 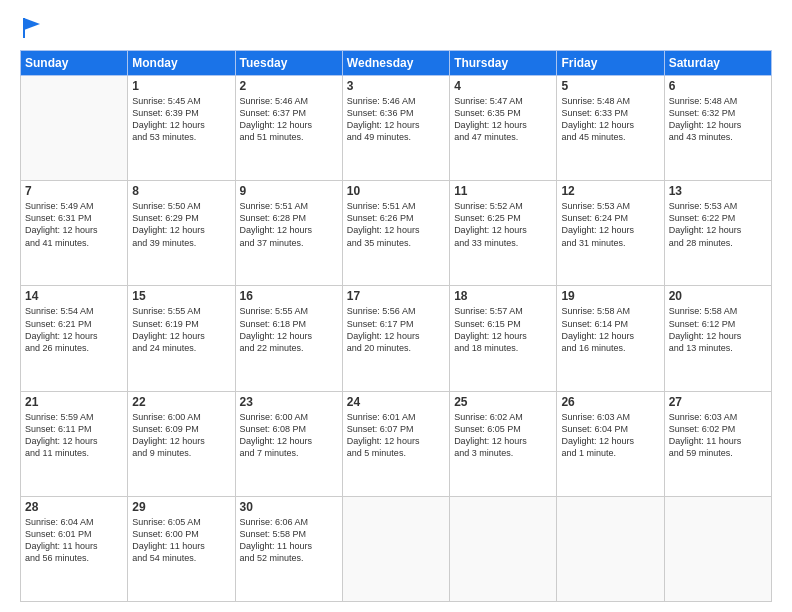 I want to click on cell-info: Sunrise: 5:56 AM Sunset: 6:17 PM Dayligh…, so click(x=396, y=330).